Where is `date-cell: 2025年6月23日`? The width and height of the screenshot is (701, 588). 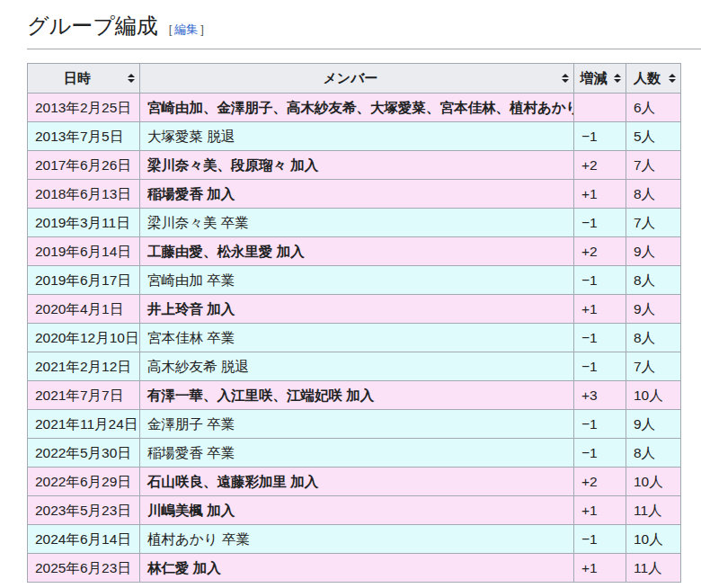
date-cell: 2025年6月23日 is located at coordinates (84, 568).